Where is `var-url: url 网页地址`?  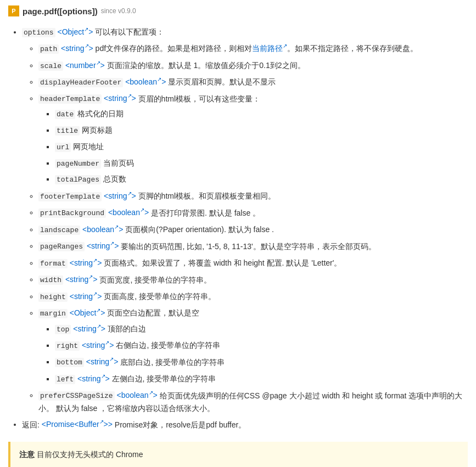
var-url: url 网页地址 is located at coordinates (261, 147).